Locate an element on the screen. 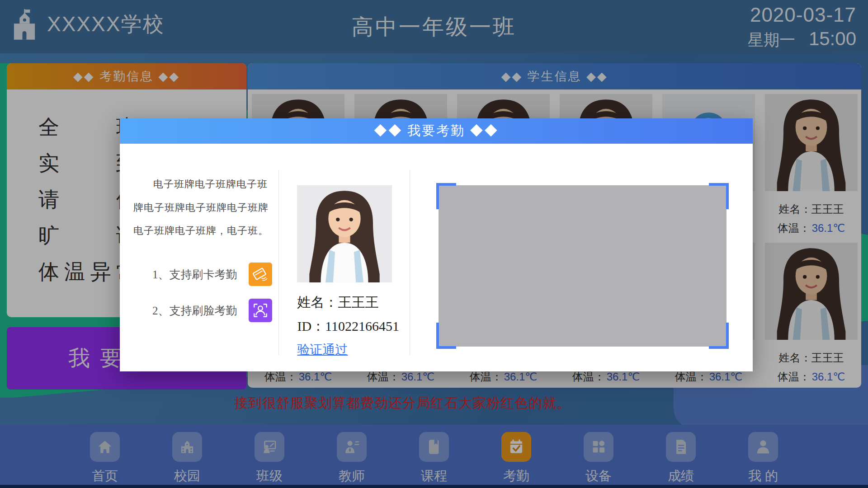 The height and width of the screenshot is (488, 868). modal-description-column: 电子班牌电子班牌电子班牌电子班牌电子班牌电子班牌电子班牌电子班牌，电子班。 1、… is located at coordinates (199, 258).